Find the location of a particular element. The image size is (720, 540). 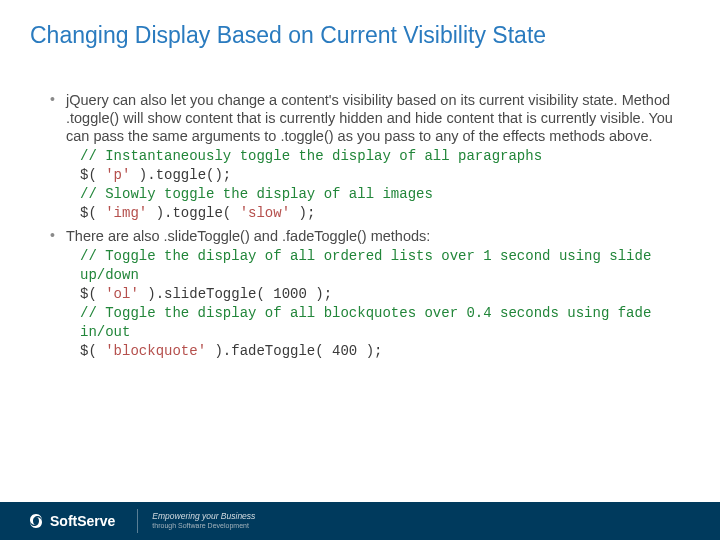

bullet-text: jQuery can also let you change a content… is located at coordinates (370, 118).